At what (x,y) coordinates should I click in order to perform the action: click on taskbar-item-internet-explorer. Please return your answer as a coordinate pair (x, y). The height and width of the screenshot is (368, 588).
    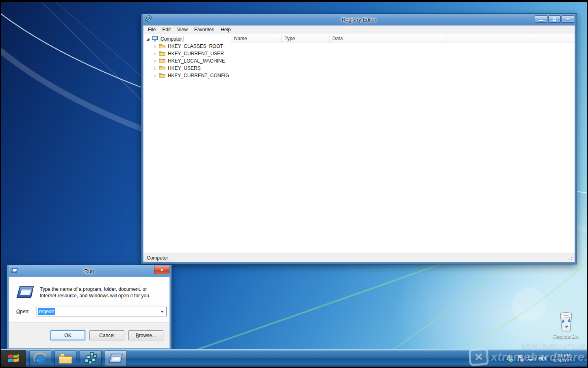
    Looking at the image, I should click on (40, 358).